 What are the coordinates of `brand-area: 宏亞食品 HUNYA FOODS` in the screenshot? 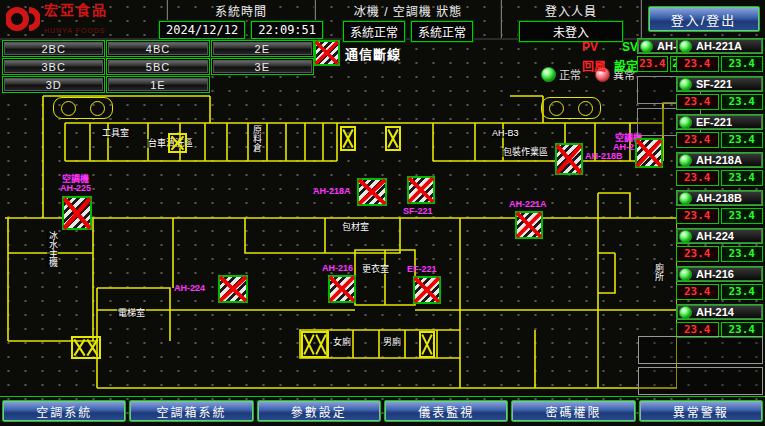 It's located at (84, 19).